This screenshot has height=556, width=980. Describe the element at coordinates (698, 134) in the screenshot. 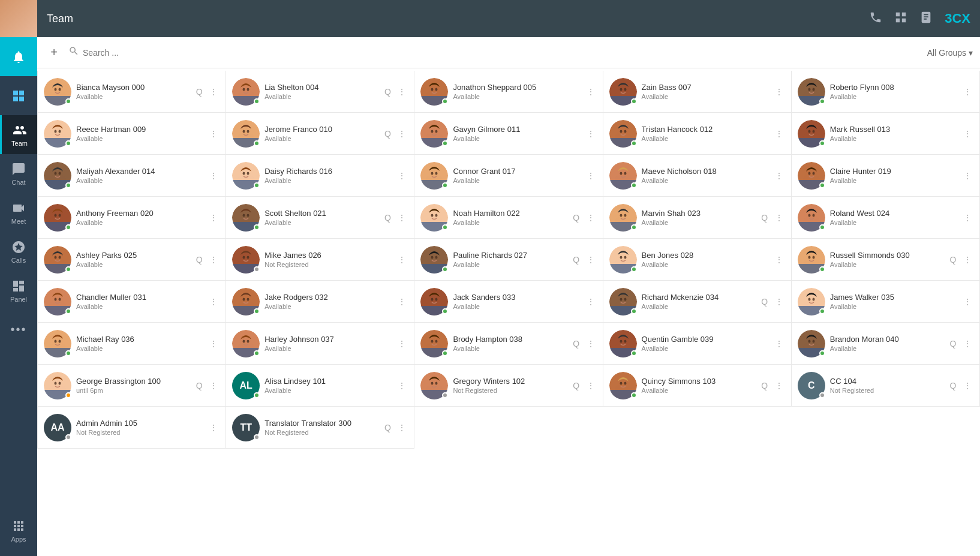

I see `contact-card: Tristan Hancock 012 Available ⋮` at that location.